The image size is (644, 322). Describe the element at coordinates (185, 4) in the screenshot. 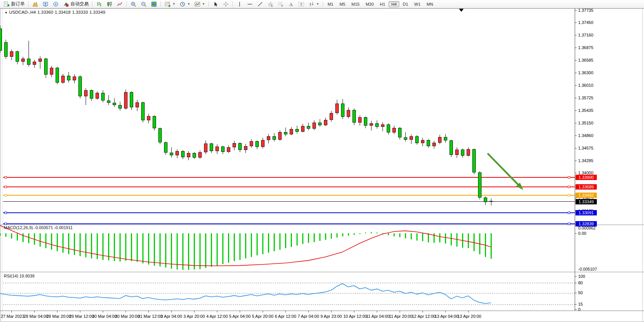

I see `profiles-button: ▼` at that location.